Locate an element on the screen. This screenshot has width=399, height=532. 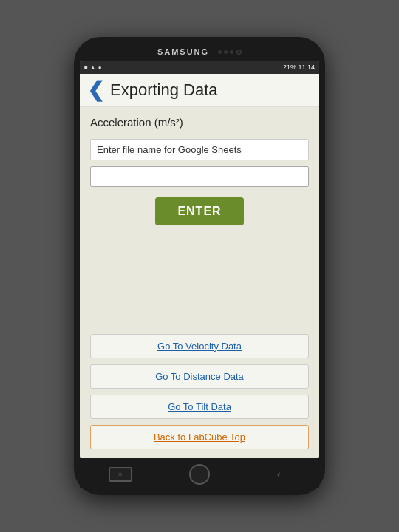
section-label: Acceleration (m/s²) is located at coordinates (200, 123).